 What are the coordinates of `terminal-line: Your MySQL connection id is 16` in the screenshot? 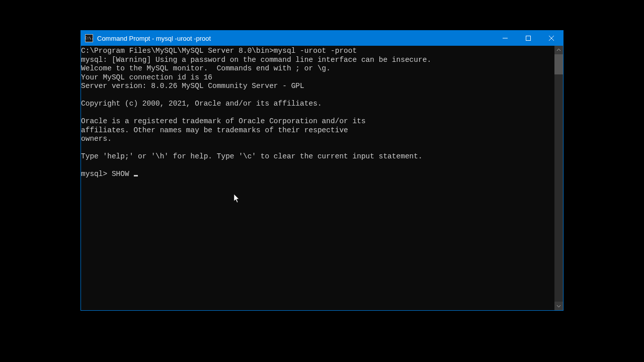 It's located at (318, 78).